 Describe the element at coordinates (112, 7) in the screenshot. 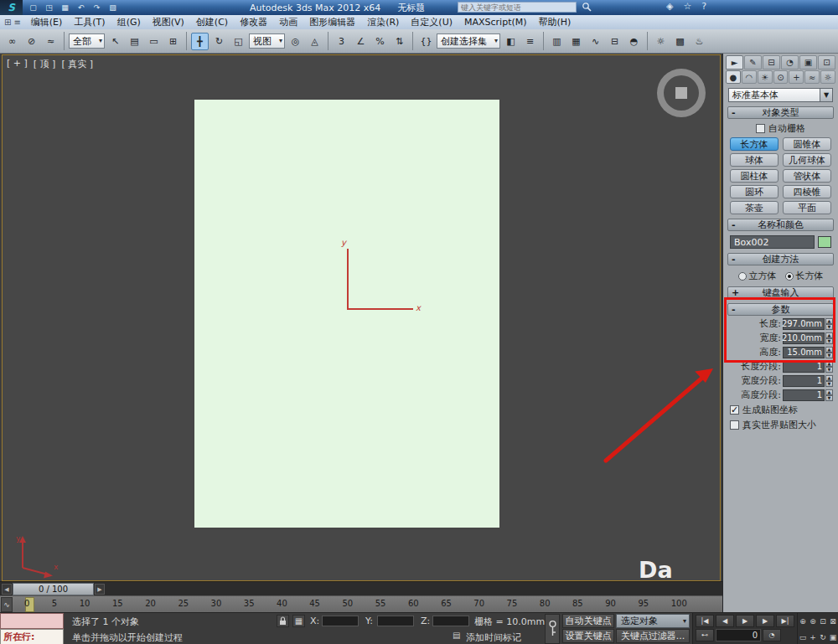

I see `project-folder-icon: ▧` at that location.